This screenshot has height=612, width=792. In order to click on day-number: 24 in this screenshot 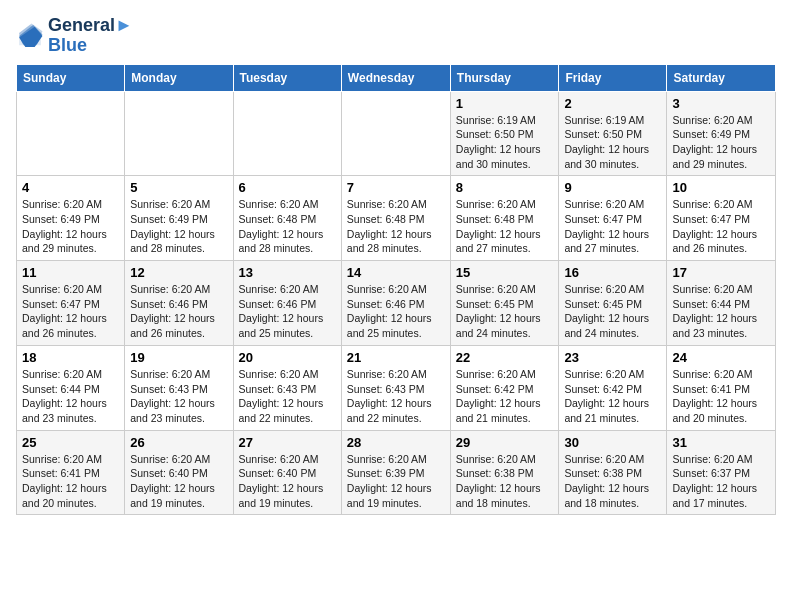, I will do `click(721, 358)`.